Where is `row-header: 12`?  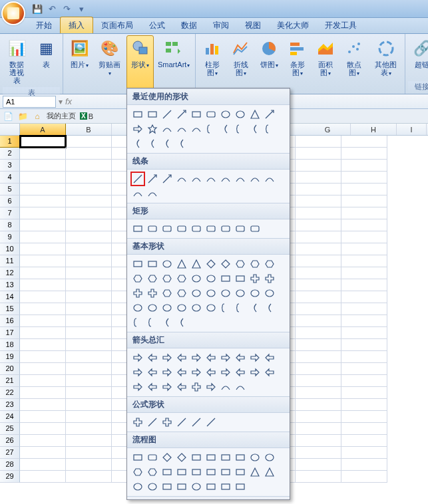
row-header: 12 is located at coordinates (10, 273).